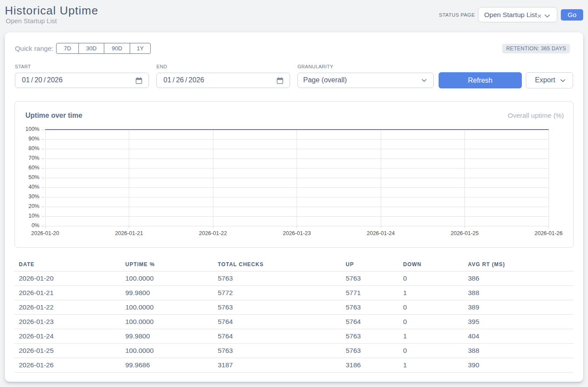 The width and height of the screenshot is (588, 387). What do you see at coordinates (297, 233) in the screenshot?
I see `svg-text: 2026-01-23` at bounding box center [297, 233].